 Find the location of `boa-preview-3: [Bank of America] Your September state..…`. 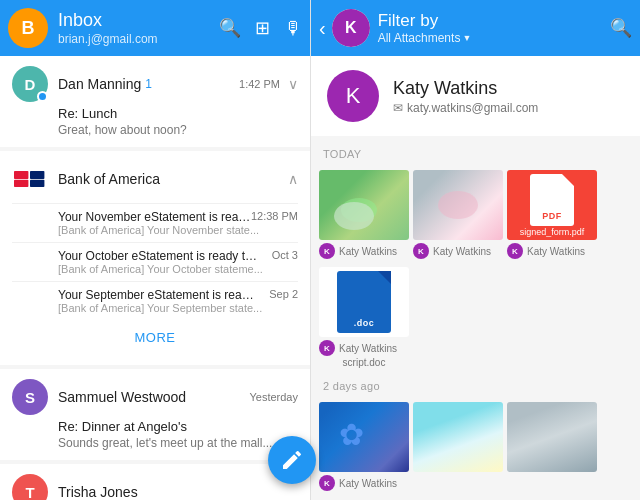

boa-preview-3: [Bank of America] Your September state..… is located at coordinates (178, 308).